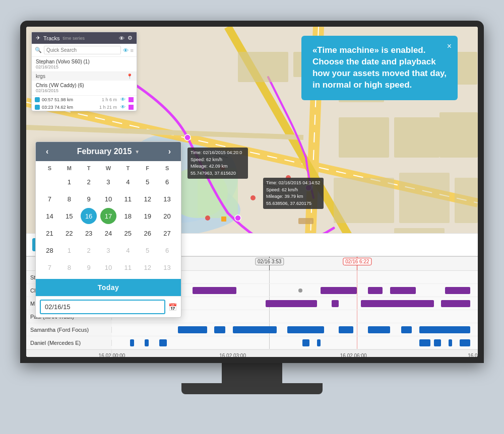 The width and height of the screenshot is (504, 434). Describe the element at coordinates (380, 68) in the screenshot. I see `callout-bubble: × «Time machine» is enabled. Choose the …` at that location.